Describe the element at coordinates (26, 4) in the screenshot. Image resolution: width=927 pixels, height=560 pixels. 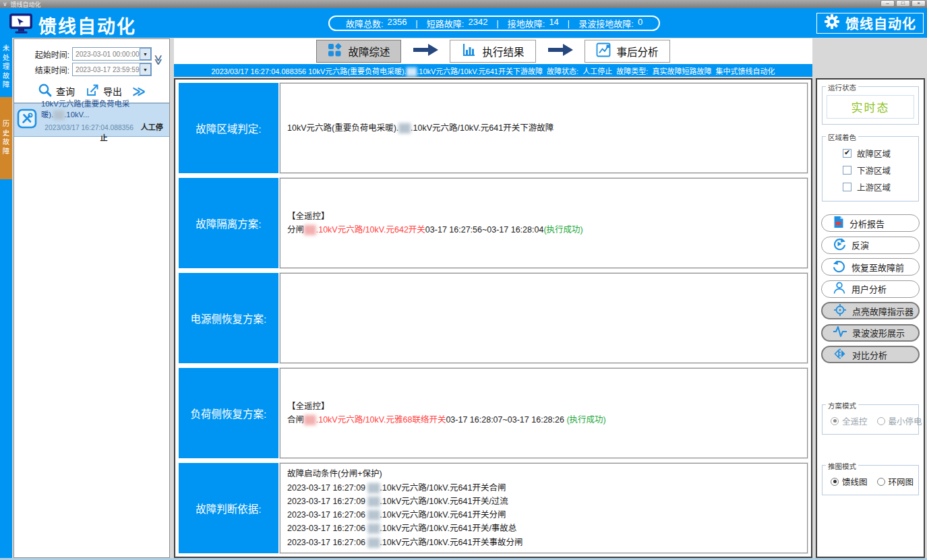
I see `window-title: 馈线自动化` at that location.